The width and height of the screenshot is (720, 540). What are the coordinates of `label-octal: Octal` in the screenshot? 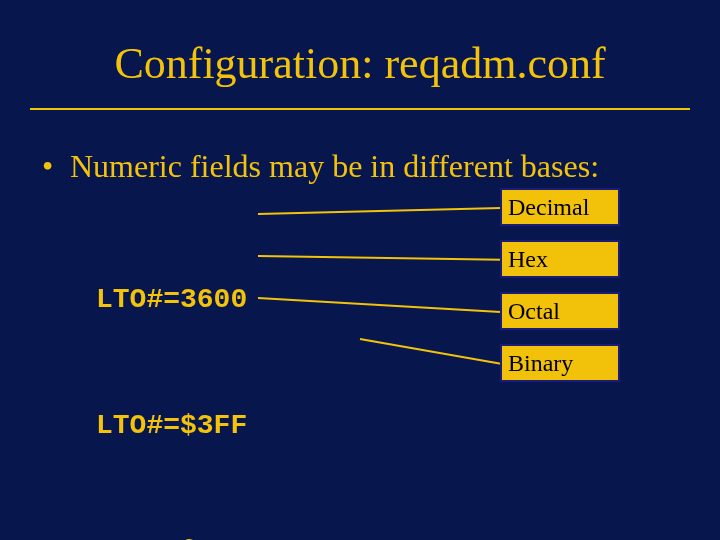 It's located at (560, 311).